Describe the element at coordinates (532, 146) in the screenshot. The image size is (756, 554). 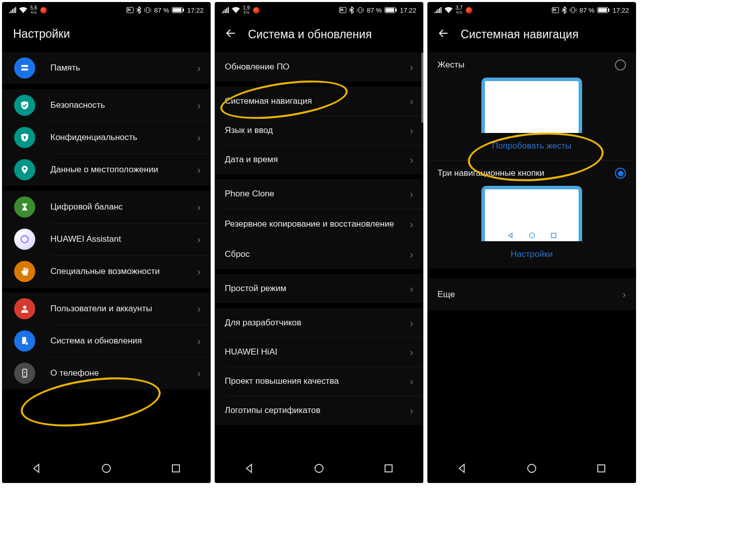
I see `try-gestures-link: Попробовать жесты` at that location.